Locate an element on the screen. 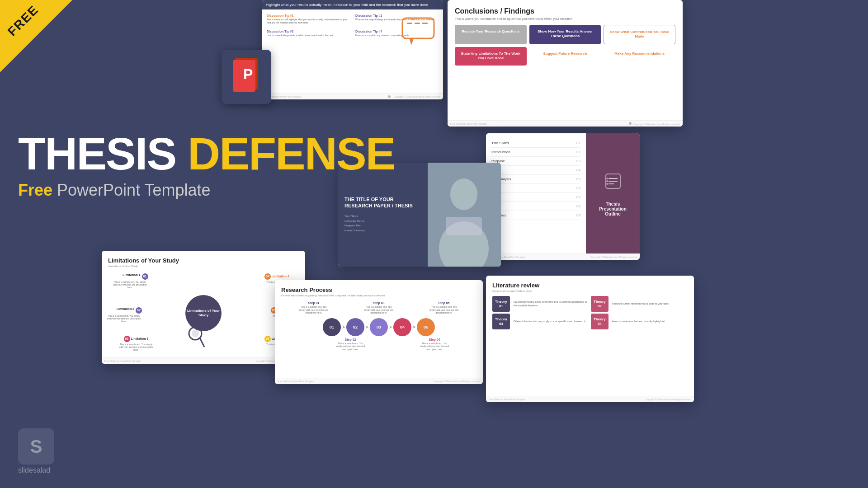  step2-box: Step 02 This is a sample text. You simpl… is located at coordinates (350, 344).